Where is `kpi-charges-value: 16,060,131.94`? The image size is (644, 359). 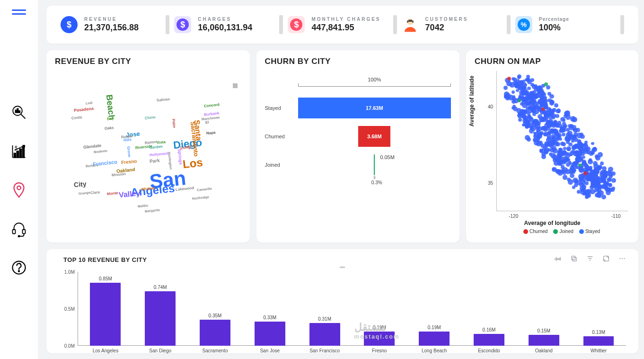 kpi-charges-value: 16,060,131.94 is located at coordinates (225, 27).